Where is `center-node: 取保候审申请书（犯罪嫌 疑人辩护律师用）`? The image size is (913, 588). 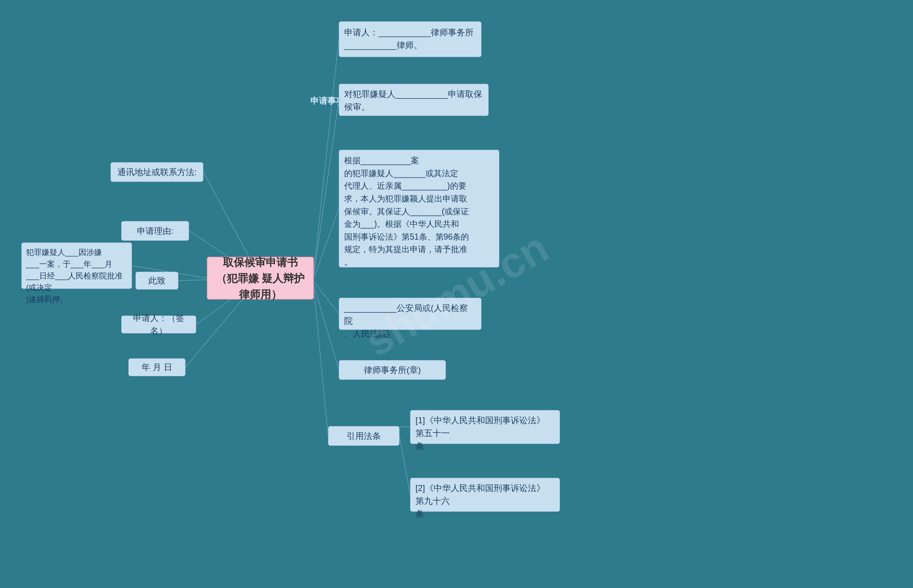
center-node: 取保候审申请书（犯罪嫌 疑人辩护律师用） is located at coordinates (260, 278).